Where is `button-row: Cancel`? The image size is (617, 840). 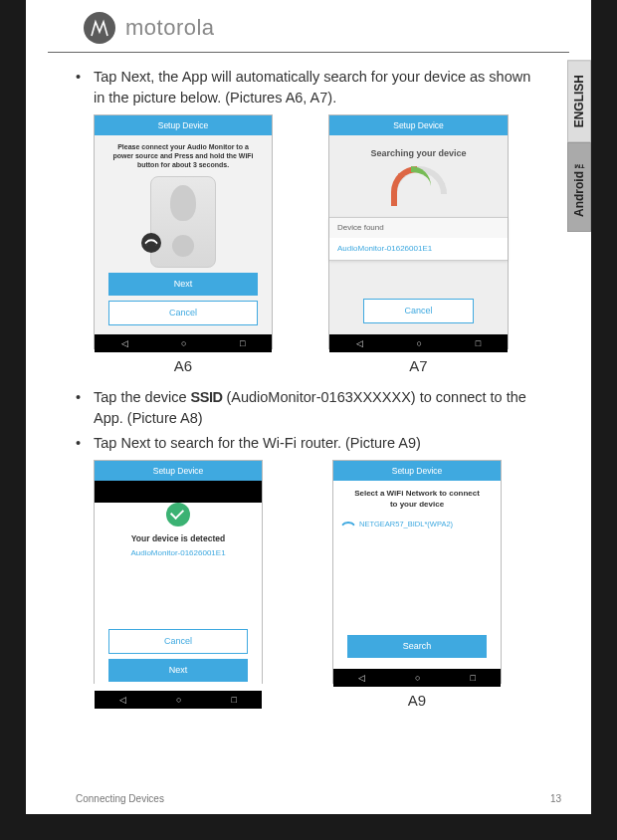 button-row: Cancel is located at coordinates (418, 314).